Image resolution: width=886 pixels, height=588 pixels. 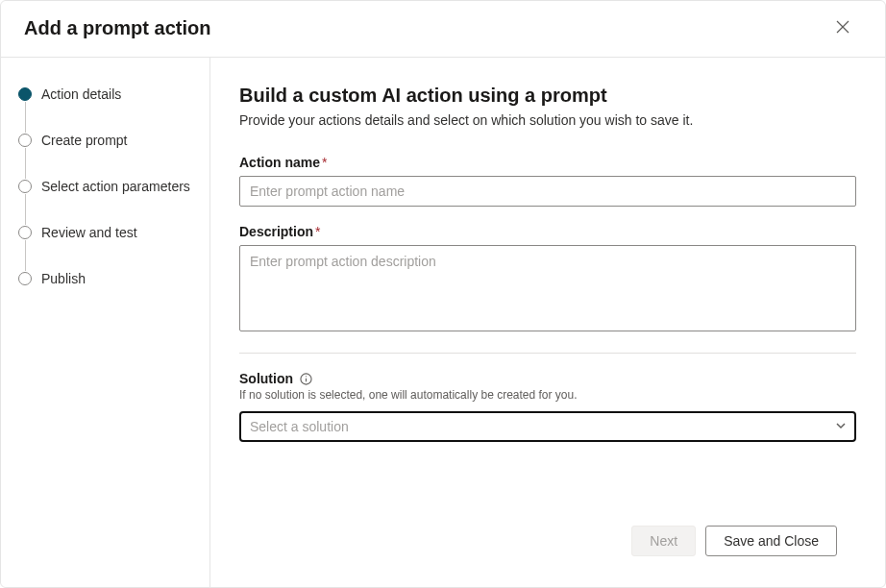 I want to click on step-label: Action details, so click(x=81, y=94).